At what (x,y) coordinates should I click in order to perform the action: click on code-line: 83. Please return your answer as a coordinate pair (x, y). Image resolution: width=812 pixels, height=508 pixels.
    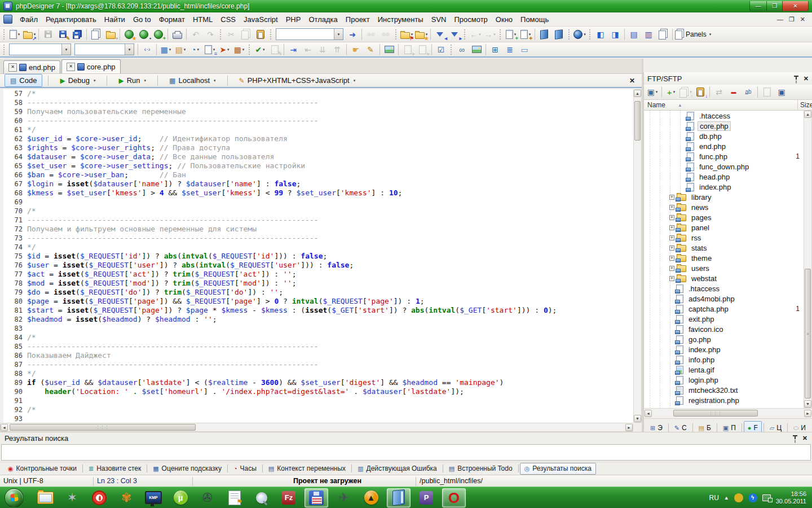
    Looking at the image, I should click on (318, 329).